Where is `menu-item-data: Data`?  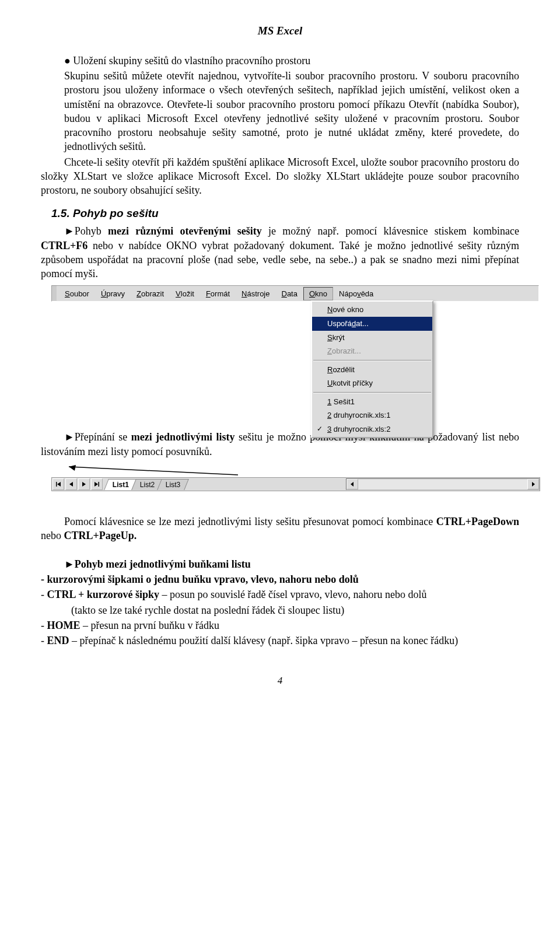 menu-item-data: Data is located at coordinates (289, 294).